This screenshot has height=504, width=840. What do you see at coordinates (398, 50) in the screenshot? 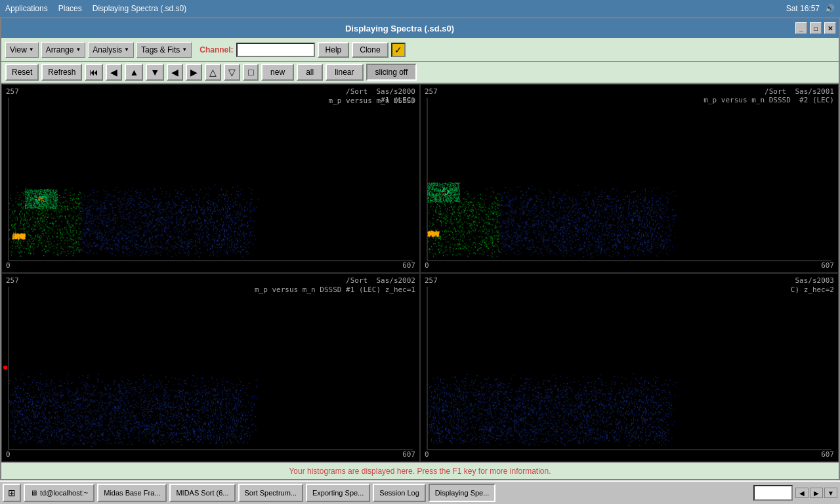
I see `checkbox: ✓` at bounding box center [398, 50].